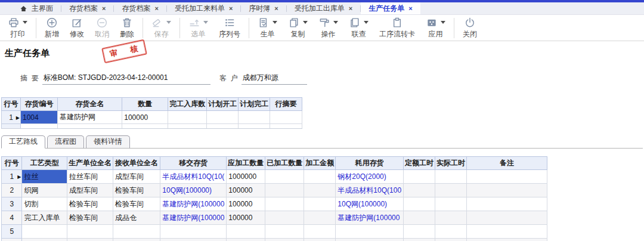 The width and height of the screenshot is (644, 241). I want to click on grid-cell: 钢材20Q(2000), so click(370, 177).